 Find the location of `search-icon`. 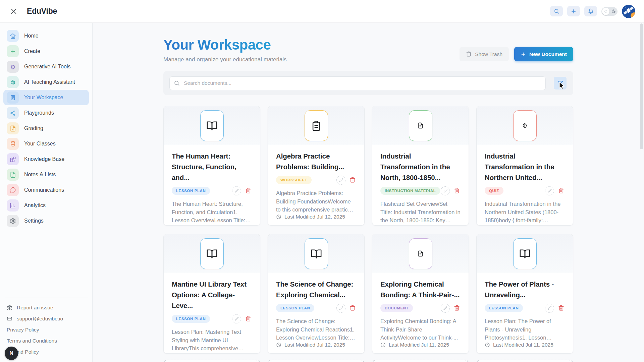

search-icon is located at coordinates (557, 11).